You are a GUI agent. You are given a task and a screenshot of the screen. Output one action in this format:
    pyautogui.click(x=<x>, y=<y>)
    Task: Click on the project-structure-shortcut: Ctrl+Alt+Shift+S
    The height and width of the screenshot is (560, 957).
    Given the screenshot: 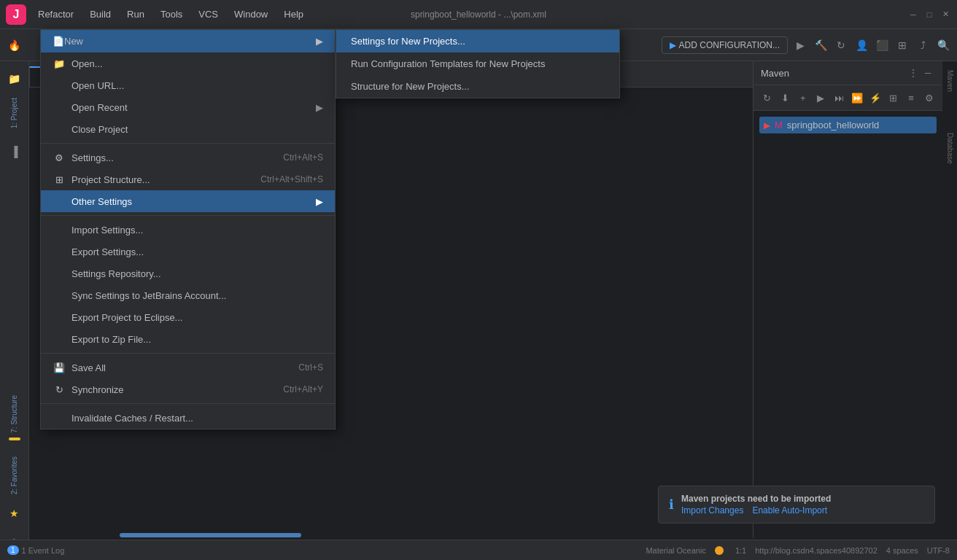 What is the action you would take?
    pyautogui.click(x=292, y=179)
    